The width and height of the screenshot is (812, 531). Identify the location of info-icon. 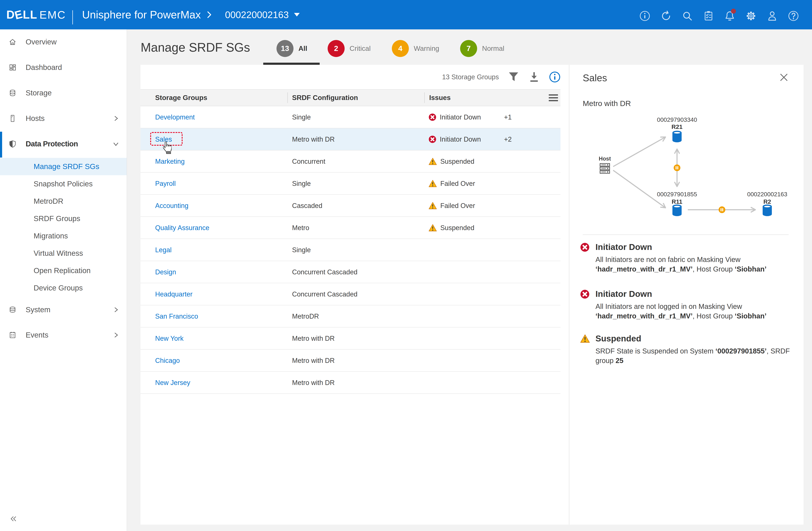
(645, 16).